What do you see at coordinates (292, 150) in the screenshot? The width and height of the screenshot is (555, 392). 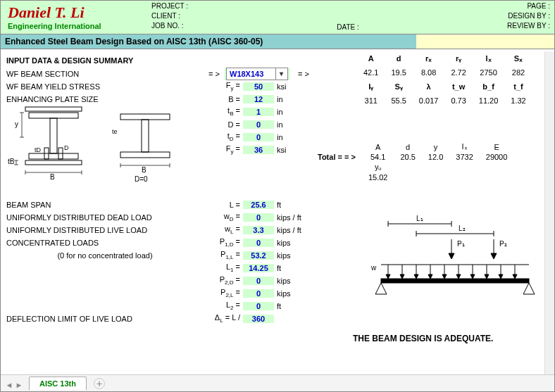 I see `unit-Fy2: ksi` at bounding box center [292, 150].